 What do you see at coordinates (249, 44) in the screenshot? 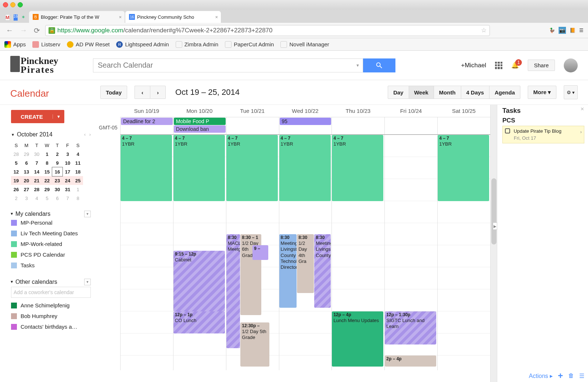
I see `bookmark-item: PaperCut Admin` at bounding box center [249, 44].